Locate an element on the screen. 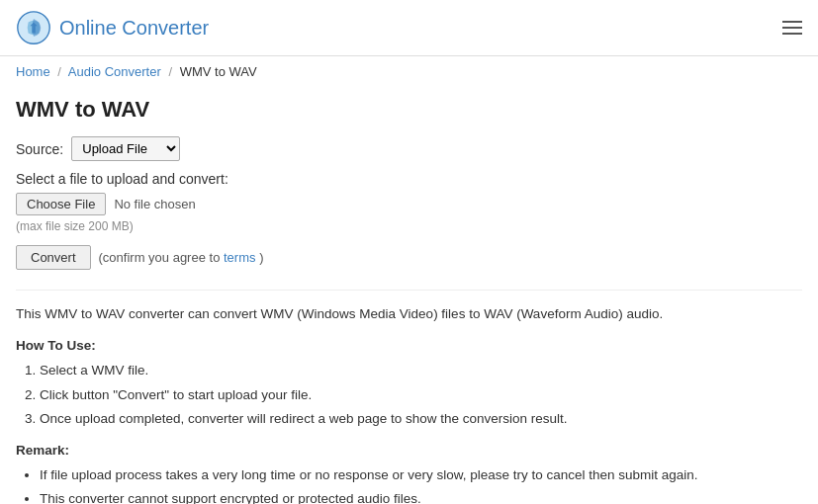 The height and width of the screenshot is (504, 818). step-2: Click button "Convert" to start upload y… is located at coordinates (421, 395).